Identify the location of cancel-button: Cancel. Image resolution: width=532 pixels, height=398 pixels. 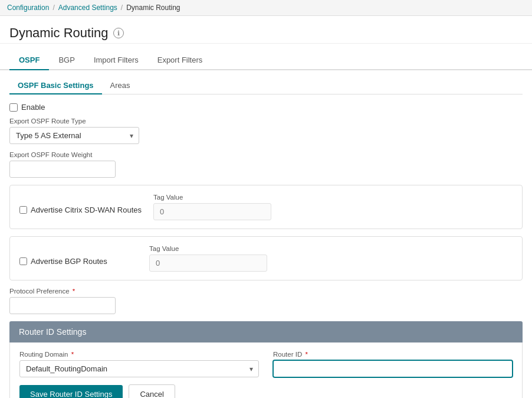
(152, 391).